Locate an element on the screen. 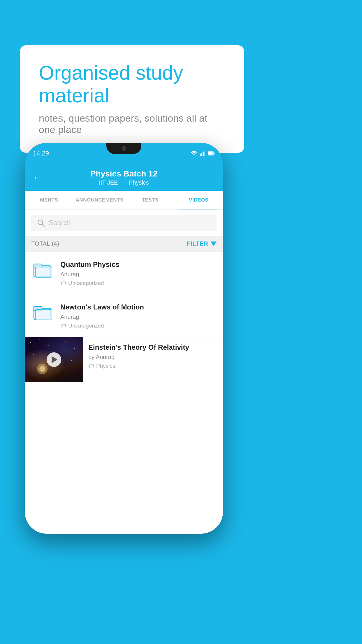 Image resolution: width=362 pixels, height=644 pixels. status-bar: 14:29 is located at coordinates (124, 153).